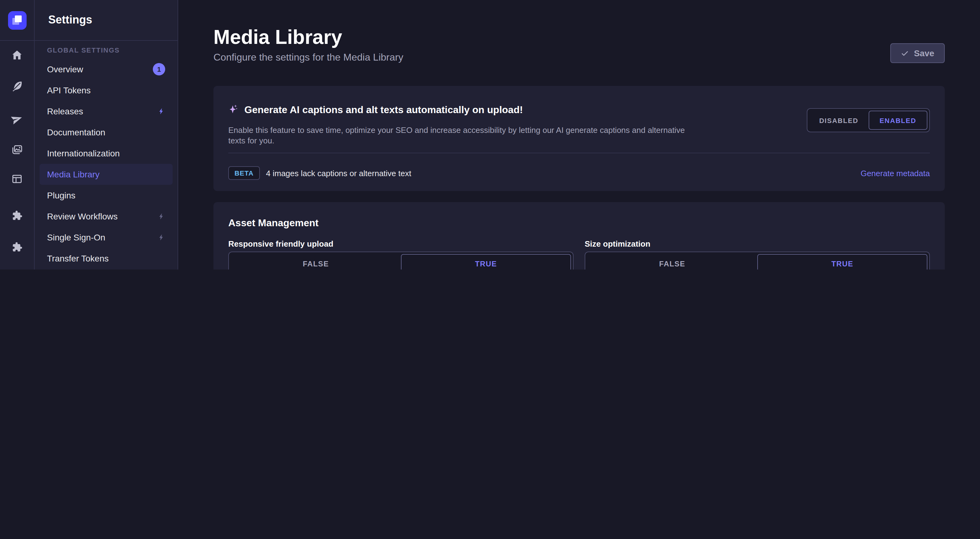  Describe the element at coordinates (579, 57) in the screenshot. I see `page-subtitle: Configure the settings for the Media Lib…` at that location.